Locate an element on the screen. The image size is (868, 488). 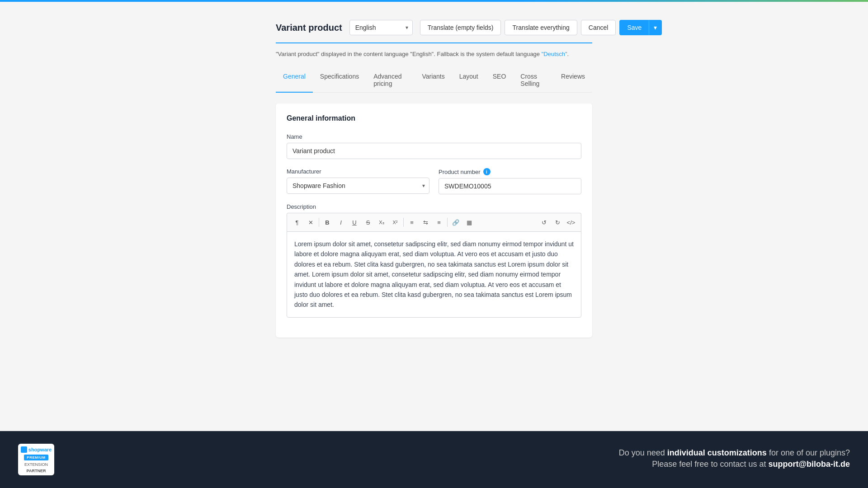
translate-empty-button: Translate (empty fields) is located at coordinates (461, 28).